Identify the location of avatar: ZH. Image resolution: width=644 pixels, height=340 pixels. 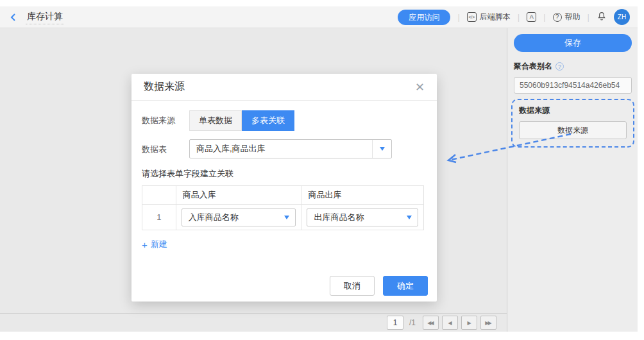
(622, 17).